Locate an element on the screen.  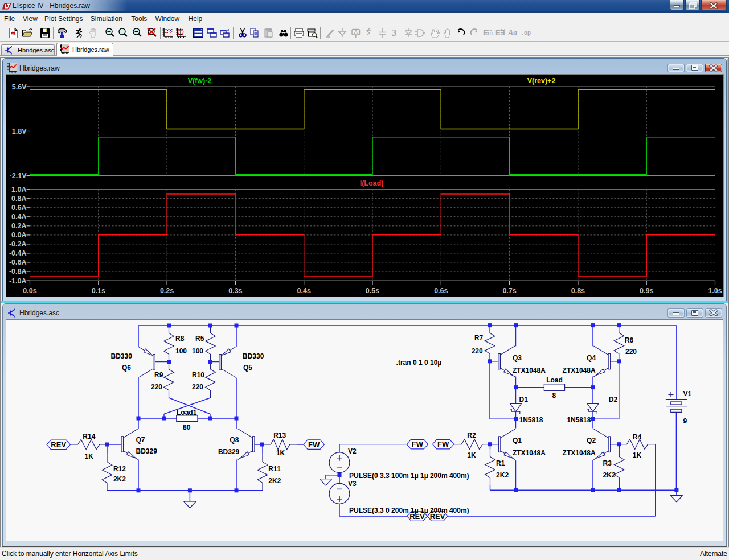
svg-text: R12 is located at coordinates (120, 469).